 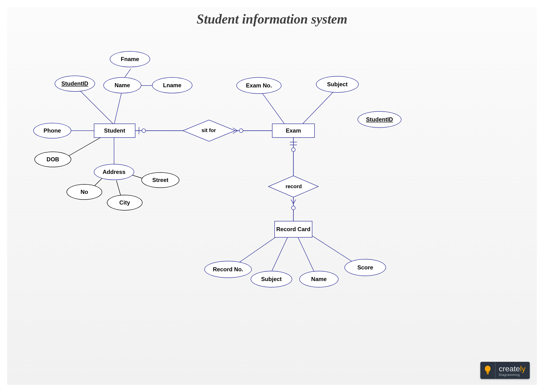 I want to click on attr-phone-label: Phone, so click(x=52, y=131).